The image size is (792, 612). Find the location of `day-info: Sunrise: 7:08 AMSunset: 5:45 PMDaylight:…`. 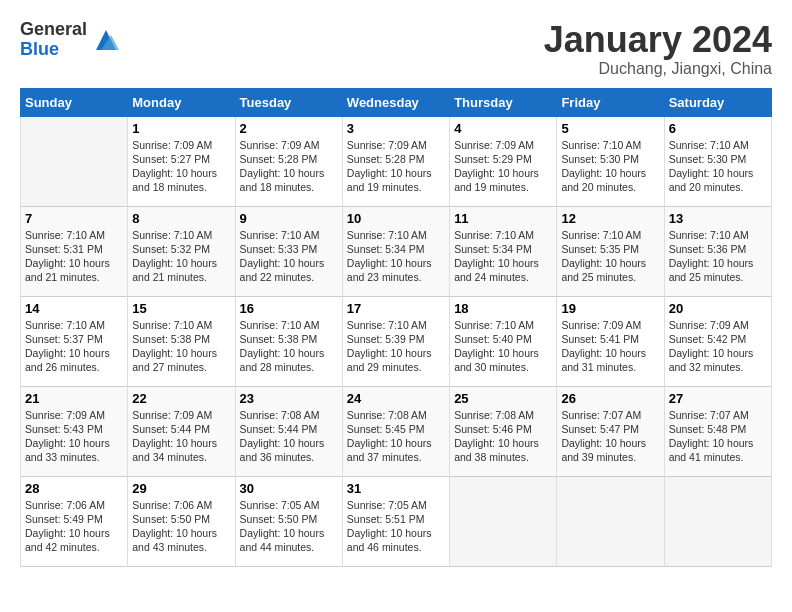

day-info: Sunrise: 7:08 AMSunset: 5:45 PMDaylight:… is located at coordinates (396, 436).